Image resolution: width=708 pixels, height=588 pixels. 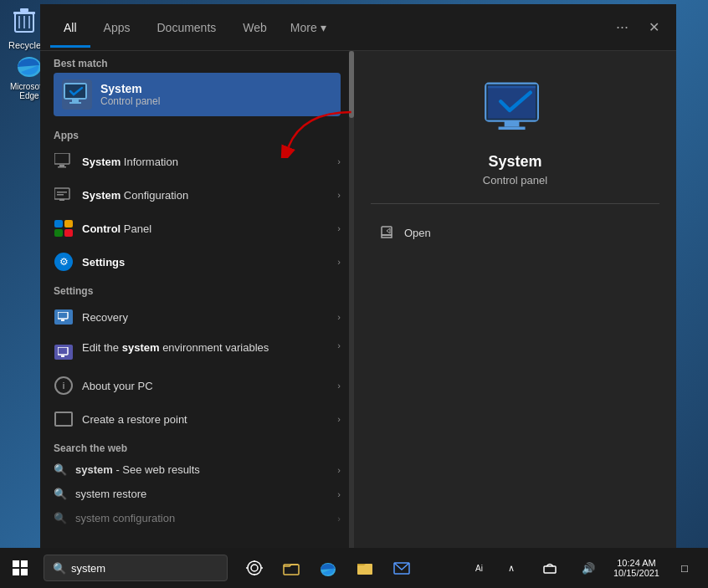 I want to click on red-arrow, so click(x=315, y=133).